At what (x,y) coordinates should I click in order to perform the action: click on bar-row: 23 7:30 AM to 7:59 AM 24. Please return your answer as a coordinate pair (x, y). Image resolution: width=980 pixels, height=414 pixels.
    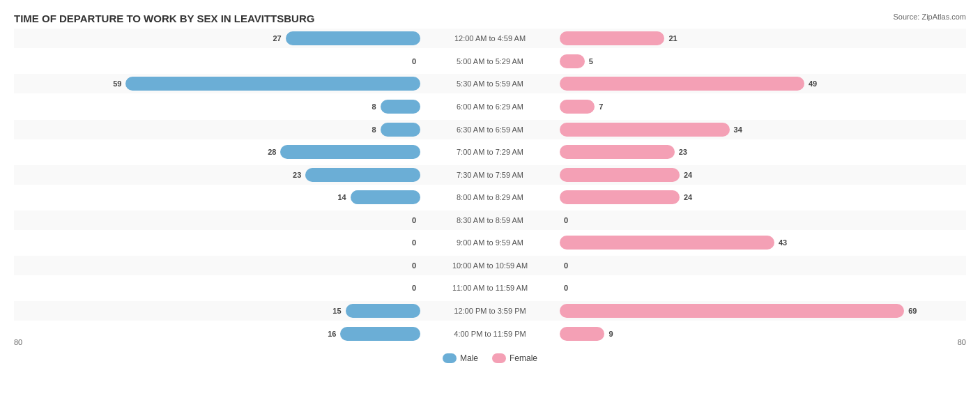
    Looking at the image, I should click on (490, 175).